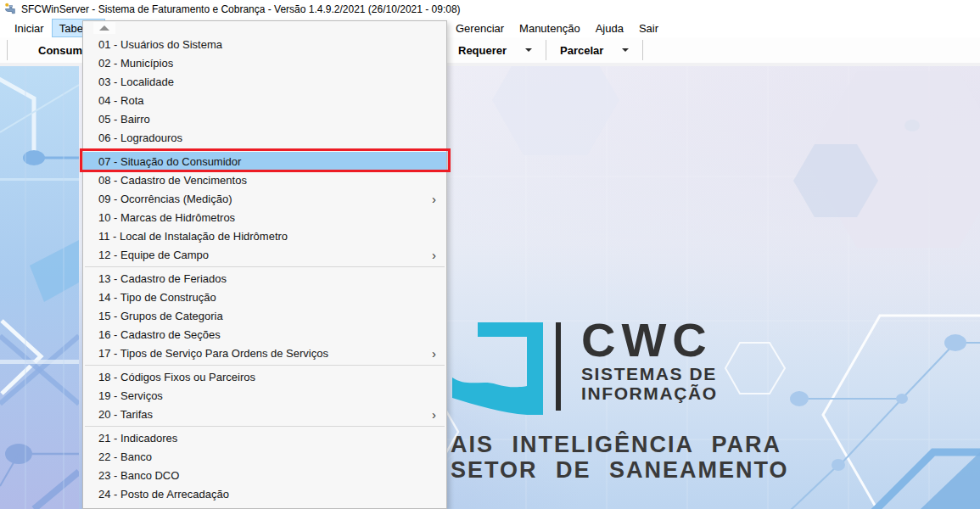 This screenshot has height=509, width=980. What do you see at coordinates (619, 457) in the screenshot?
I see `banner-tagline: AIS INTELIGÊNCIA PARA SETOR DE SANEAMENT…` at bounding box center [619, 457].